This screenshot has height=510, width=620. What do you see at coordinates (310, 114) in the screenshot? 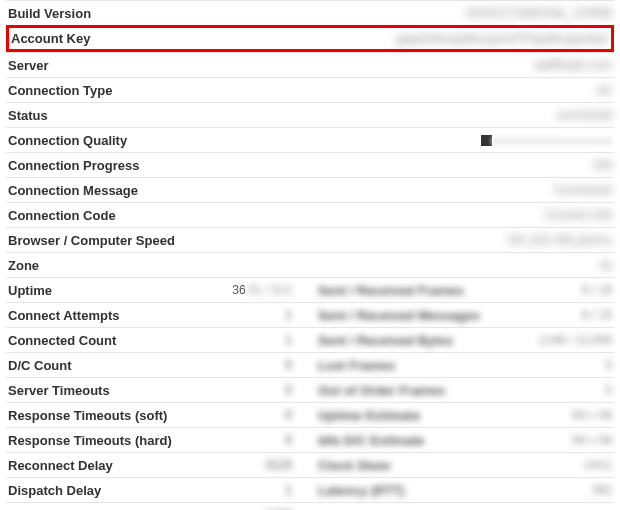
I see `info-row: Statusconnected` at bounding box center [310, 114].